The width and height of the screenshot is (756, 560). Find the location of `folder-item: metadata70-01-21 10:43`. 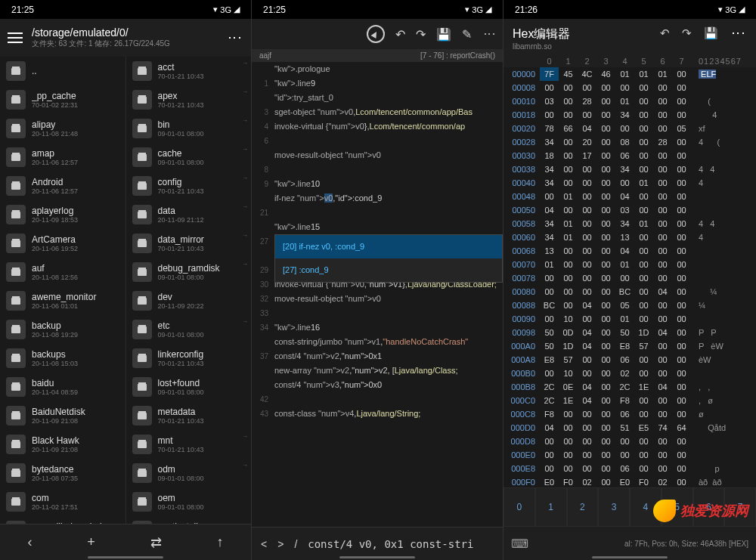

folder-item: metadata70-01-21 10:43 is located at coordinates (189, 416).